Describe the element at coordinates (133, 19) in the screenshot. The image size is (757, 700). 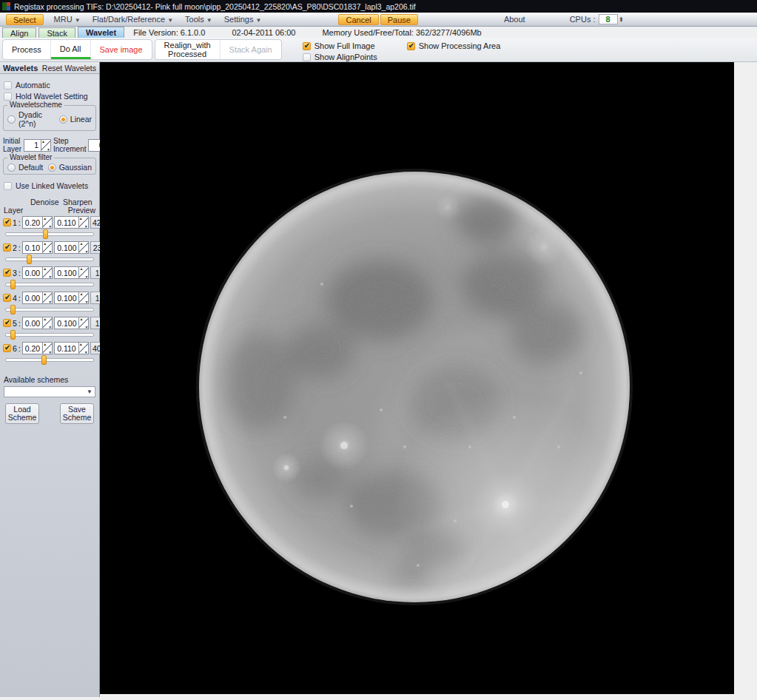
I see `menu-flat-dark-reference: Flat/Dark/Reference ▼` at that location.